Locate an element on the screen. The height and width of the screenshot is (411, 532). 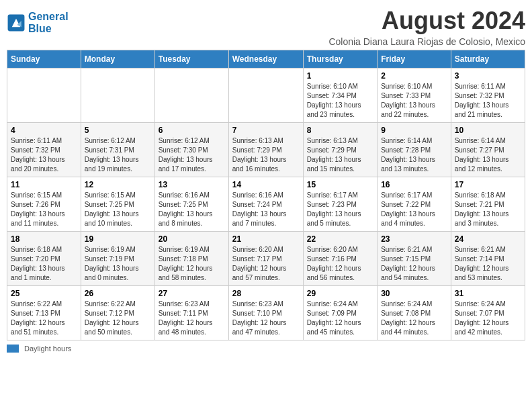
day-info: Sunrise: 6:16 AM Sunset: 7:25 PM Dayligh… is located at coordinates (192, 210).